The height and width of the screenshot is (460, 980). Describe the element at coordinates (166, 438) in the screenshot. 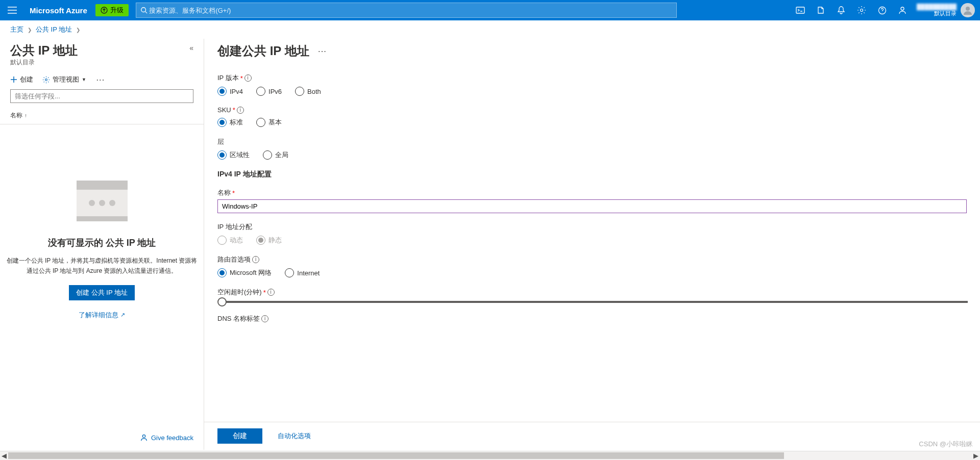

I see `give-feedback-button: Give feedback` at that location.